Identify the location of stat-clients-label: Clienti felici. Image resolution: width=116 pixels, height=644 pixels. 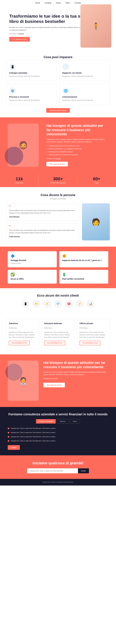
(19, 183).